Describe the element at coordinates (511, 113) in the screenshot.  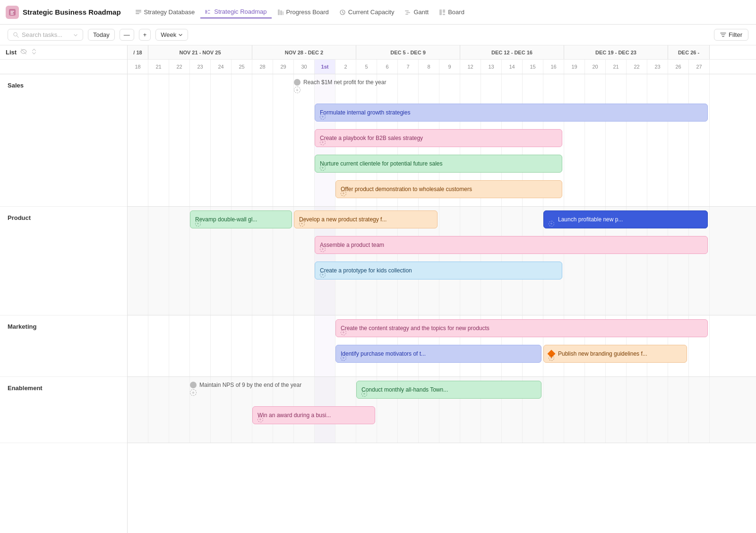
I see `task-bar-sales-1: Formulate internal growth strategies+` at that location.